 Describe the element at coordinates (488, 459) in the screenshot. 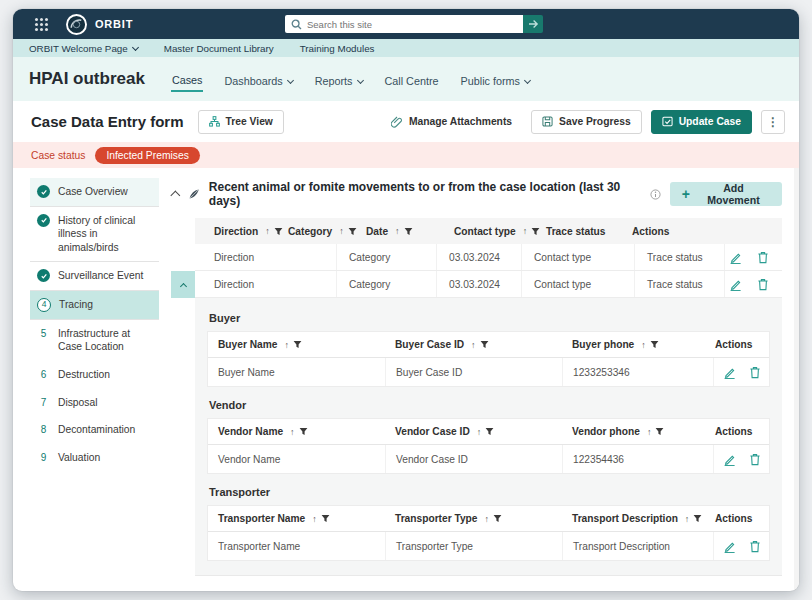

I see `vendor-row: Vendor Name Vendor Case ID 122354436` at that location.